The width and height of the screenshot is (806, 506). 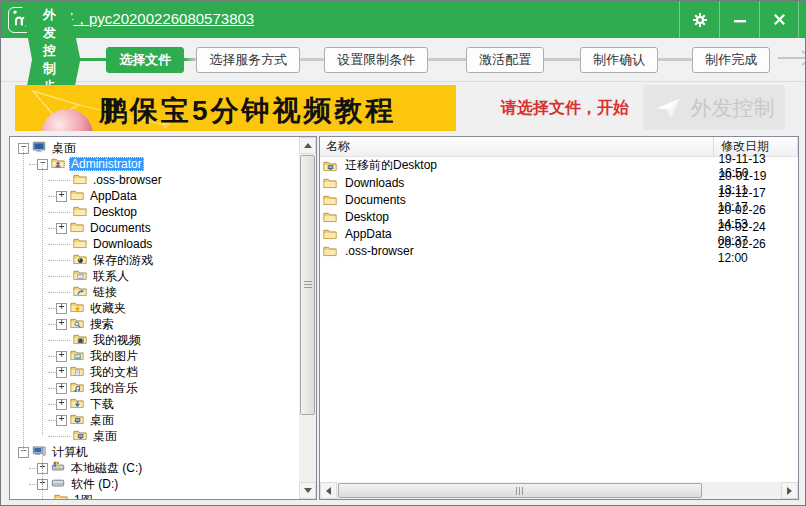 What do you see at coordinates (154, 260) in the screenshot?
I see `tree-item: 保存的游戏` at bounding box center [154, 260].